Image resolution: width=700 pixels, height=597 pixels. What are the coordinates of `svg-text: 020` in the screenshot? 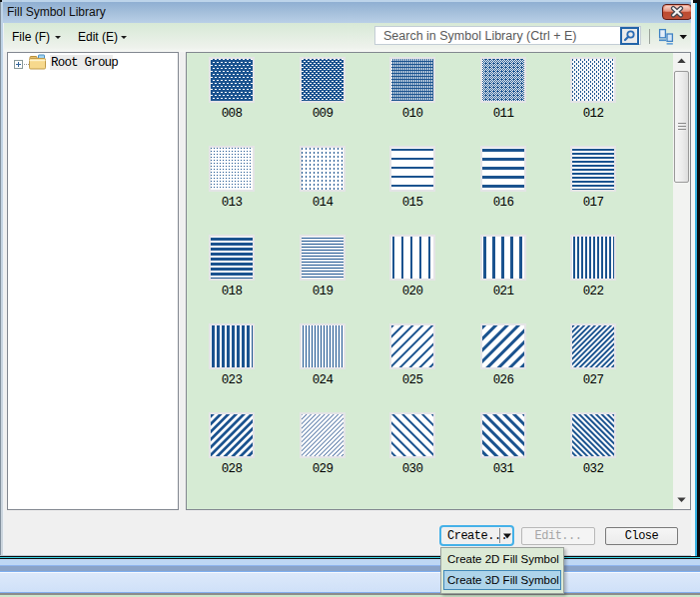 It's located at (413, 292).